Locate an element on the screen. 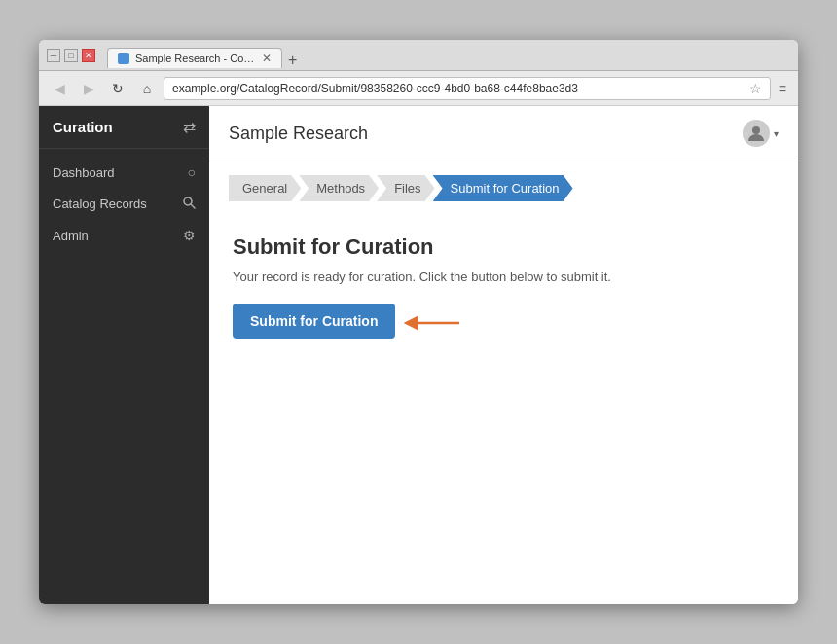 The width and height of the screenshot is (837, 644). step-general: General is located at coordinates (265, 189).